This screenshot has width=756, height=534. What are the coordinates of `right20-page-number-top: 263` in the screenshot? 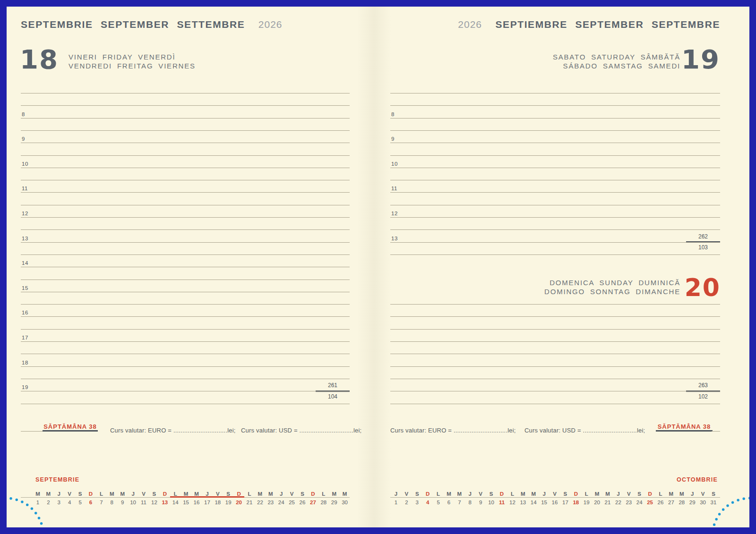 It's located at (703, 385).